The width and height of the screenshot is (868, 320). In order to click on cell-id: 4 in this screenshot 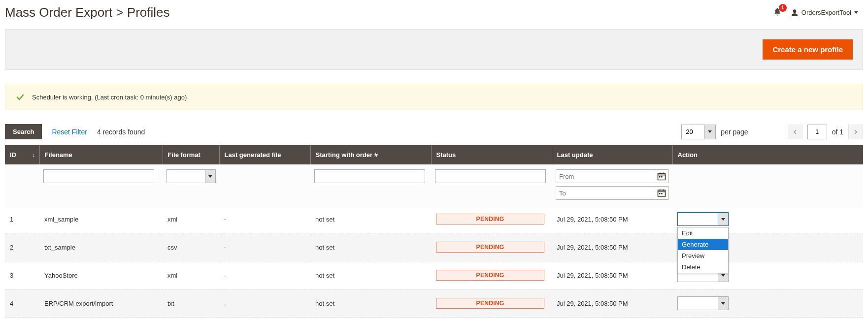, I will do `click(22, 303)`.